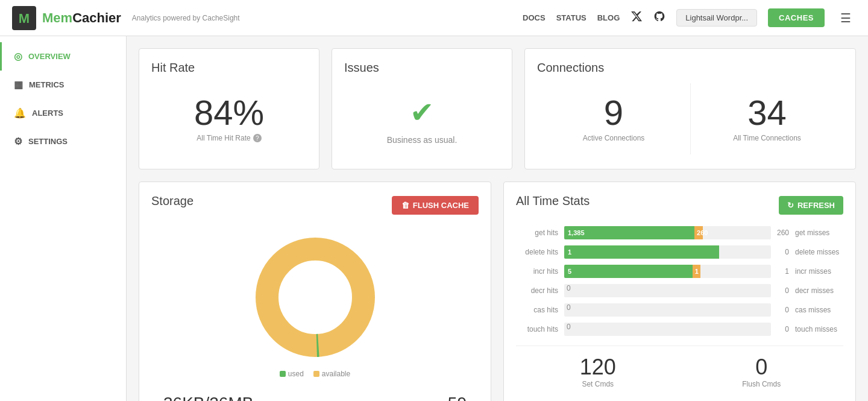  I want to click on github-icon, so click(659, 18).